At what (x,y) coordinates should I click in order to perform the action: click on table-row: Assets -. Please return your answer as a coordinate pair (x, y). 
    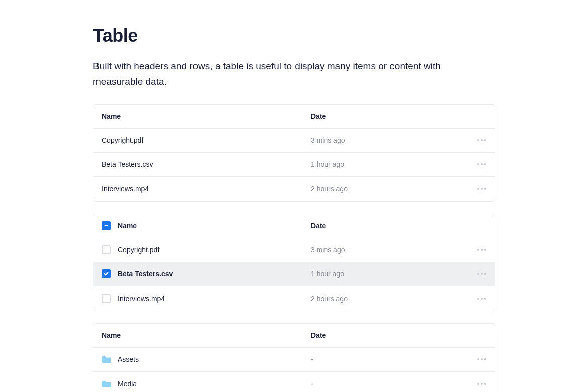
    Looking at the image, I should click on (294, 360).